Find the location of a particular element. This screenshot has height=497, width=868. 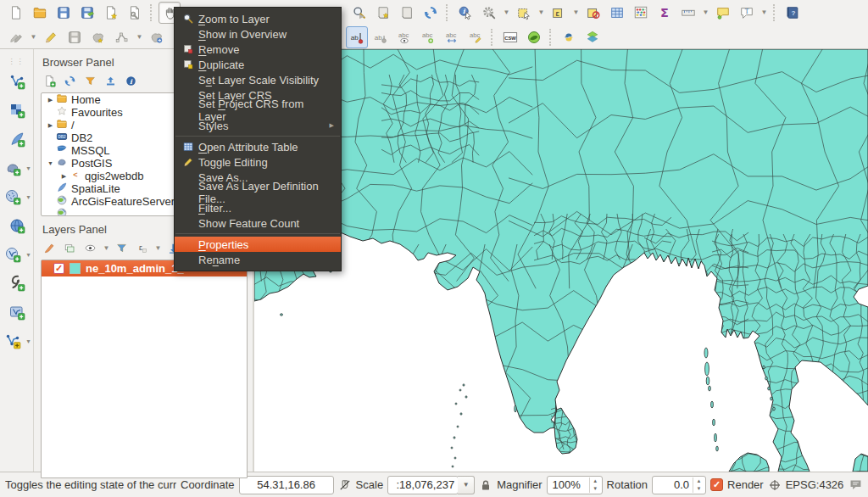

layers-filter-expression-dropdown: ▼ is located at coordinates (158, 248).